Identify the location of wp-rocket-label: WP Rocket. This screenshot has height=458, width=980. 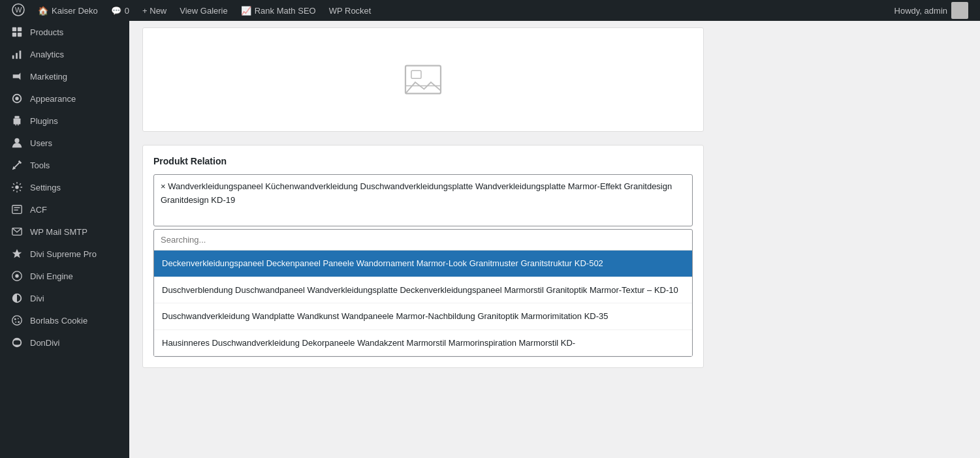
(350, 10).